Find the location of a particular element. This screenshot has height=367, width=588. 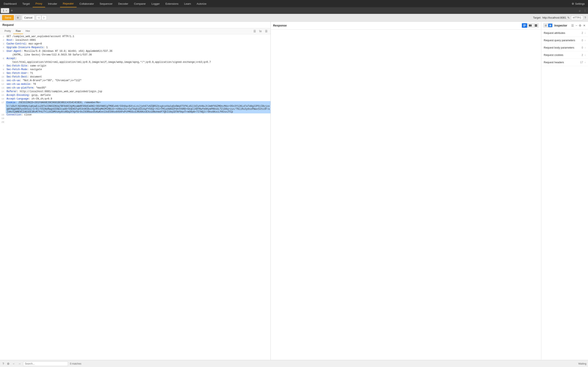

nav-next-button: ▷ is located at coordinates (44, 17).